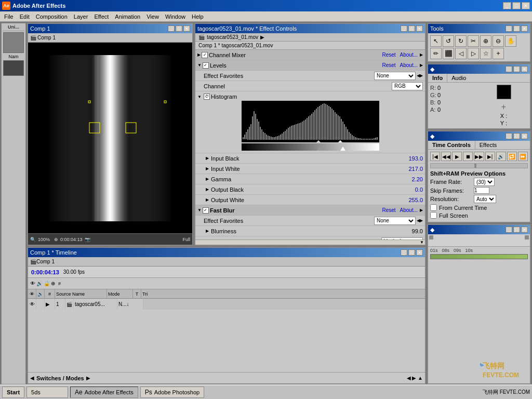 The image size is (532, 399). I want to click on tc-first-frame: |◀, so click(435, 156).